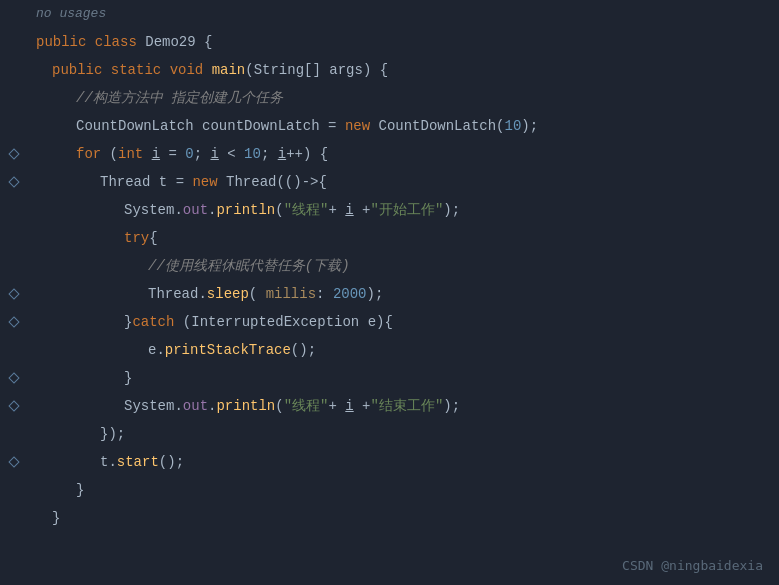 This screenshot has height=585, width=779. What do you see at coordinates (232, 154) in the screenshot?
I see `lt: <` at bounding box center [232, 154].